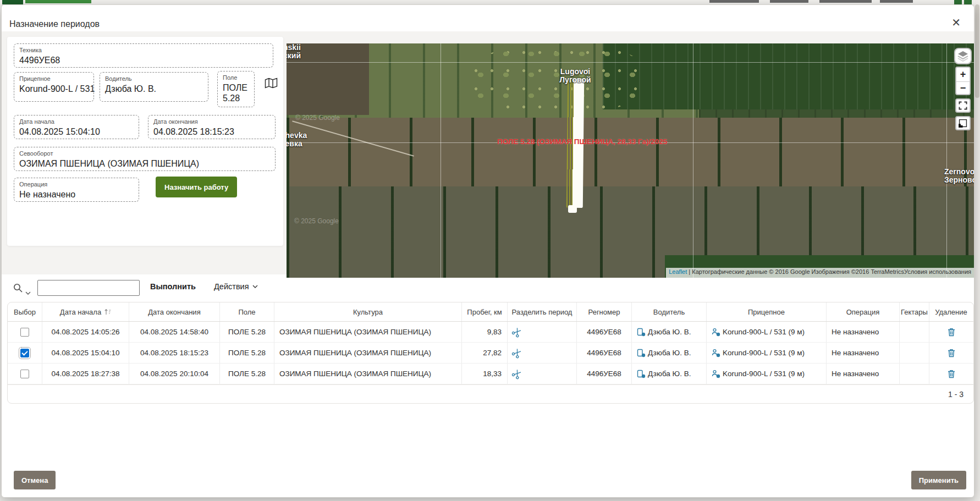  What do you see at coordinates (956, 23) in the screenshot?
I see `close-icon: ✕` at bounding box center [956, 23].